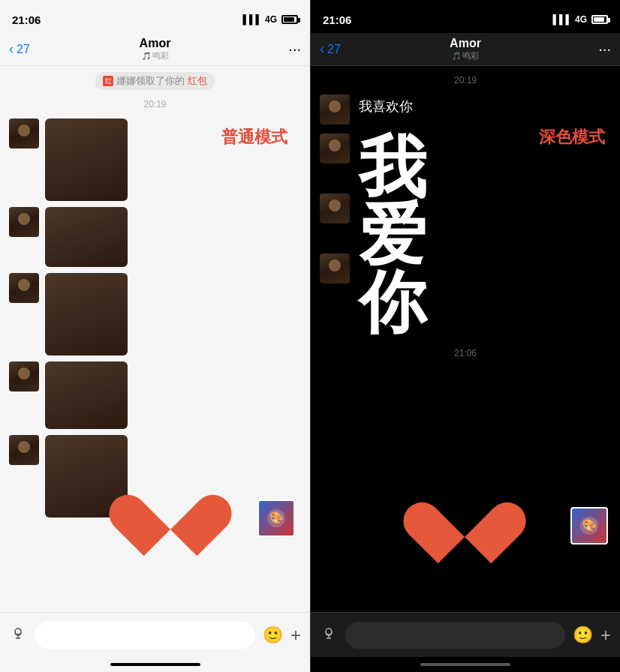  I want to click on chat-subtitle-dark: 🎵 鸣彩, so click(465, 56).